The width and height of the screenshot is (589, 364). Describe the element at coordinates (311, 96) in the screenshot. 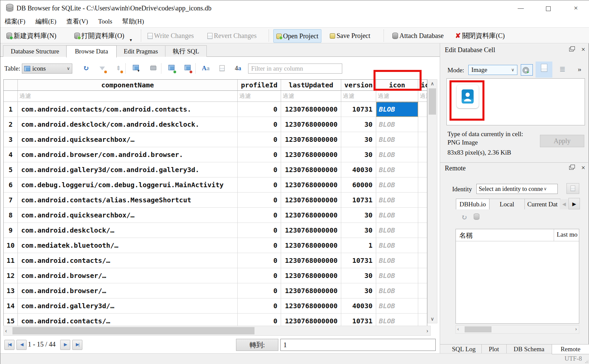

I see `filter-input-lastUpdated` at that location.